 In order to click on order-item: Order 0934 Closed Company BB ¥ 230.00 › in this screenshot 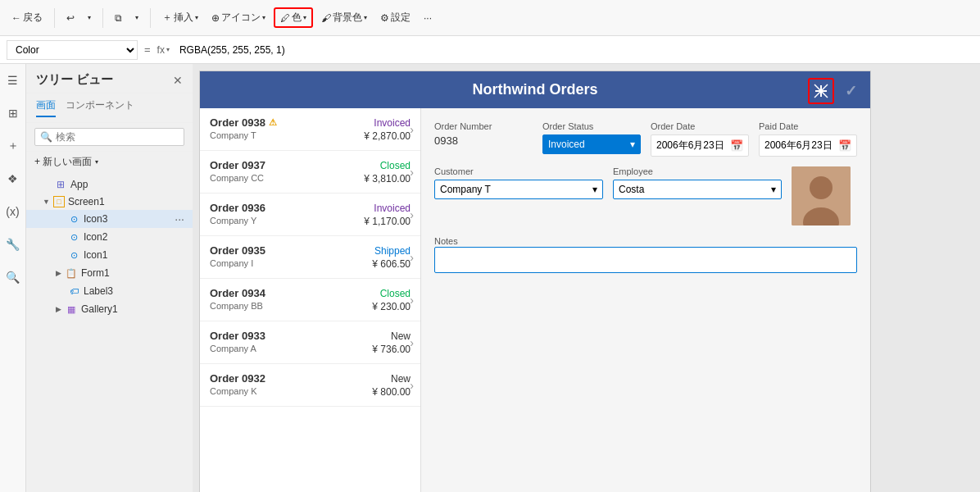, I will do `click(310, 300)`.